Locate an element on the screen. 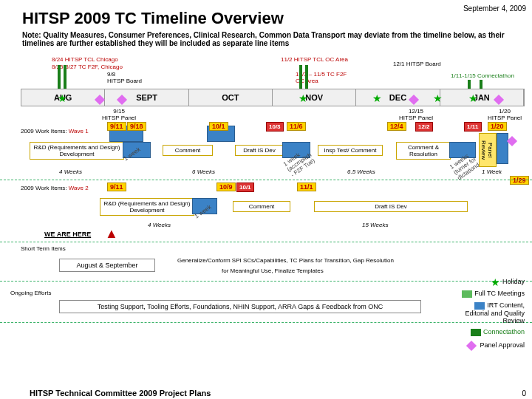 Image resolution: width=532 pixels, height=399 pixels. month-cell: DEC is located at coordinates (398, 98).